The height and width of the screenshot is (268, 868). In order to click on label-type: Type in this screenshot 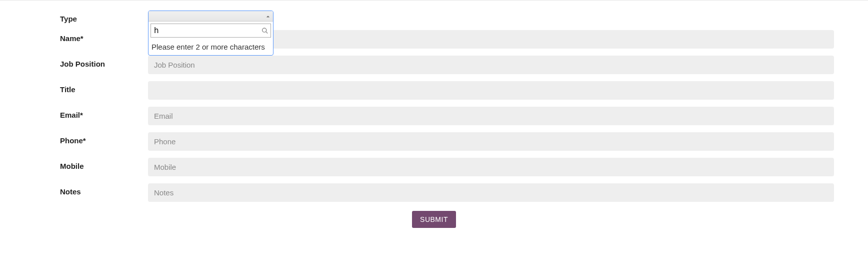, I will do `click(91, 17)`.